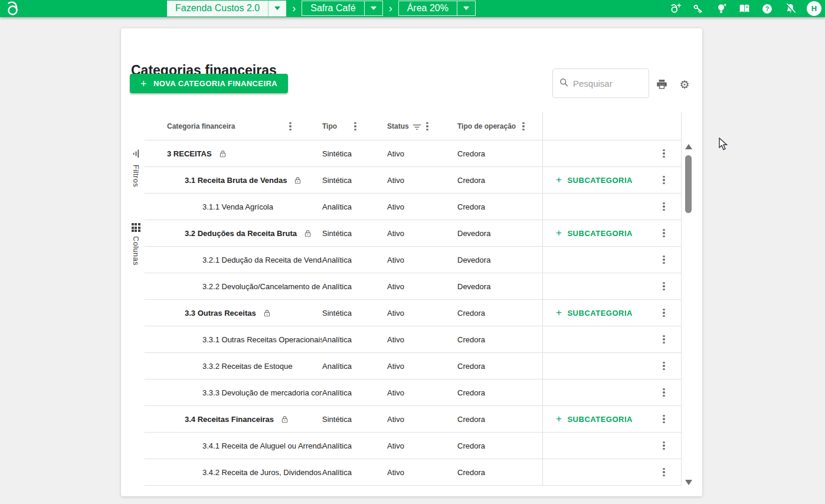  Describe the element at coordinates (209, 84) in the screenshot. I see `new-financial-category-button: + NOVA CATEGORIA FINANCEIRA` at that location.